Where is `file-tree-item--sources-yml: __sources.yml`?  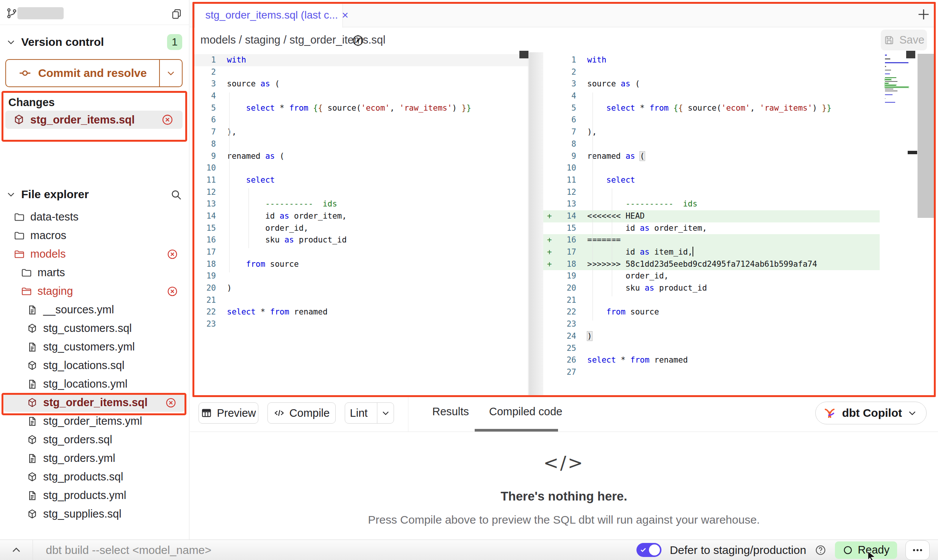 file-tree-item--sources-yml: __sources.yml is located at coordinates (94, 310).